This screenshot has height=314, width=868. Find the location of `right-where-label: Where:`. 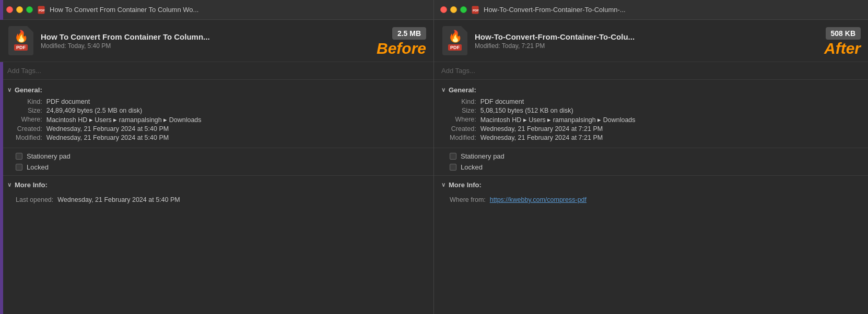

right-where-label: Where: is located at coordinates (463, 120).